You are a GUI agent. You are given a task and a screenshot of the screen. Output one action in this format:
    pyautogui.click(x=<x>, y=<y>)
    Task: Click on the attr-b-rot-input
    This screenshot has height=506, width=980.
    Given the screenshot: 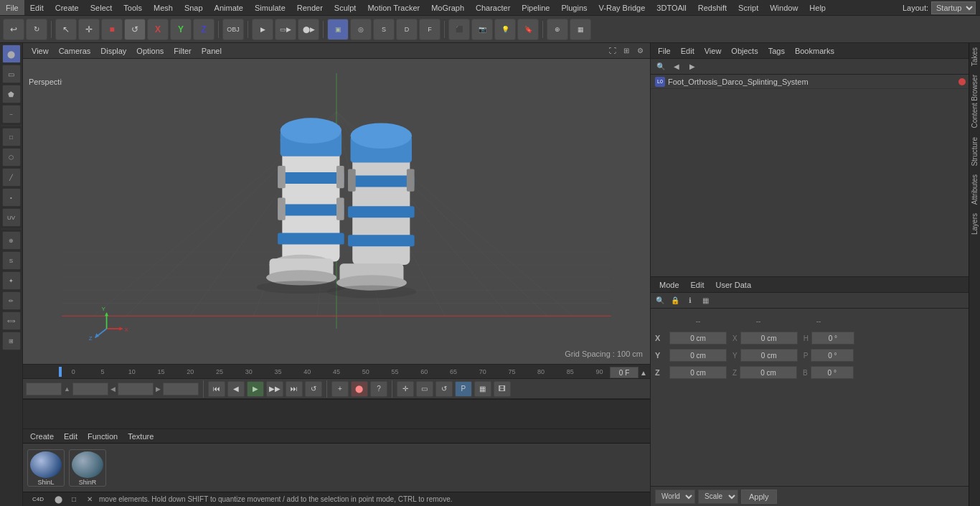 What is the action you would take?
    pyautogui.click(x=832, y=373)
    